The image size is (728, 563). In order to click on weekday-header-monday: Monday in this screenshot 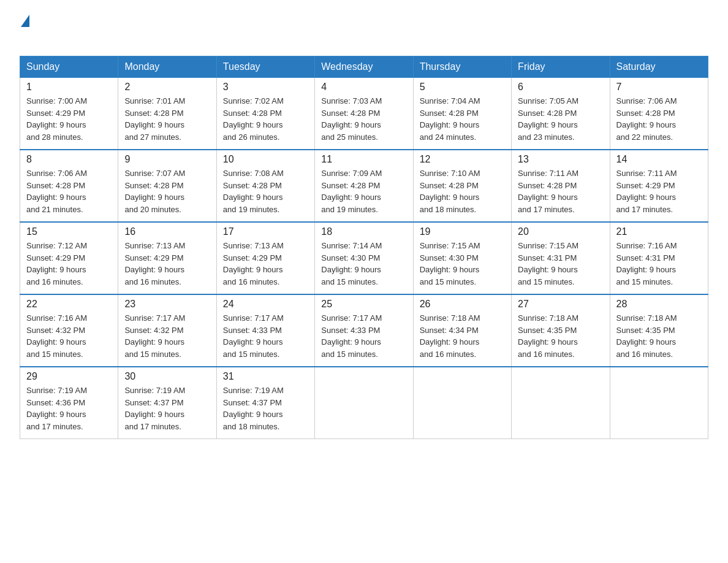, I will do `click(167, 67)`.